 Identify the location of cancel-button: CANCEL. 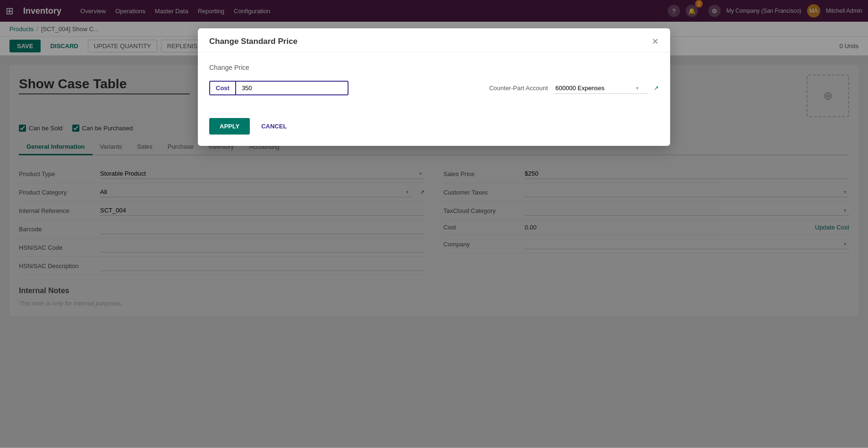
(274, 127).